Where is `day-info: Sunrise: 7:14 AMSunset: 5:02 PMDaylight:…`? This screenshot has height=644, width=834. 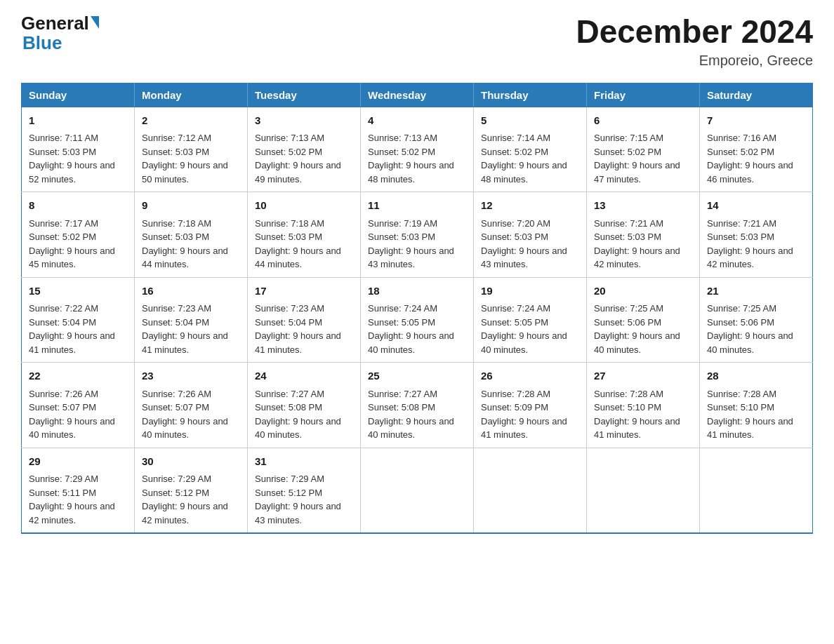
day-info: Sunrise: 7:14 AMSunset: 5:02 PMDaylight:… is located at coordinates (530, 159).